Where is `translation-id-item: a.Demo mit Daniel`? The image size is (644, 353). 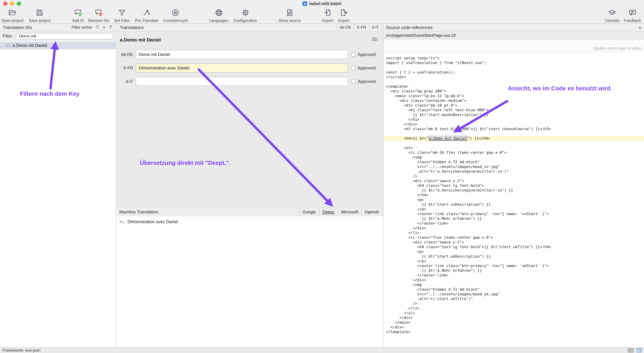
translation-id-item: a.Demo mit Daniel is located at coordinates (58, 46).